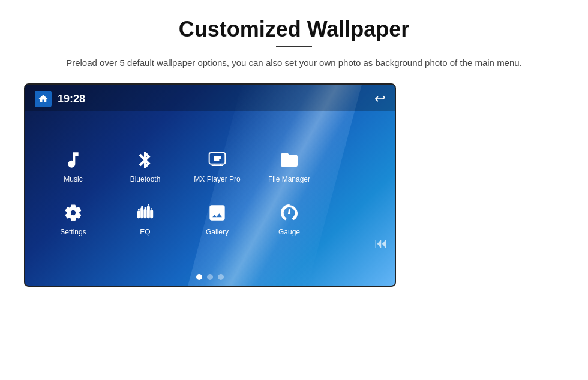 Image resolution: width=588 pixels, height=380 pixels. What do you see at coordinates (43, 99) in the screenshot?
I see `home-icon` at bounding box center [43, 99].